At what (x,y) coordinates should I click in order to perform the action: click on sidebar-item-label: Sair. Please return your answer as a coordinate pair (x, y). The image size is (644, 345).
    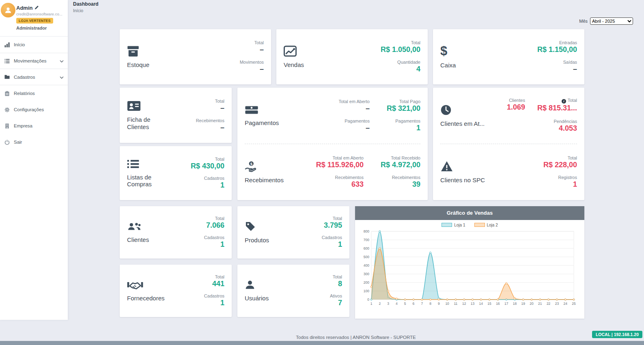
    Looking at the image, I should click on (18, 142).